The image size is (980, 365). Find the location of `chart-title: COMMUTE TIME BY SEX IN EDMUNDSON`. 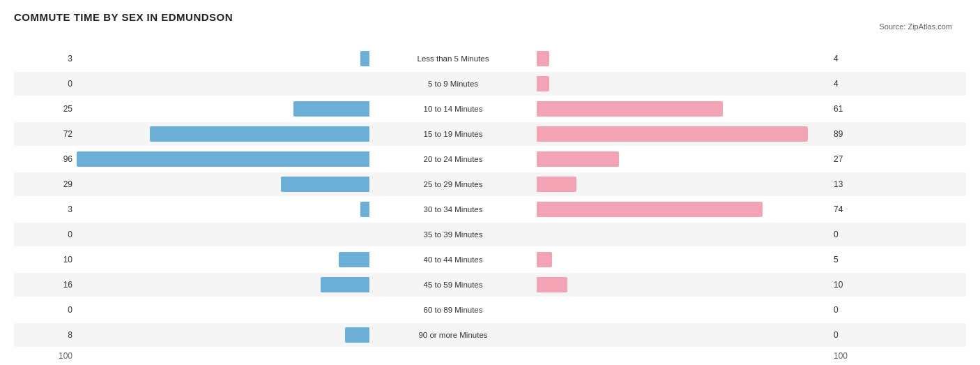

chart-title: COMMUTE TIME BY SEX IN EDMUNDSON is located at coordinates (490, 17).